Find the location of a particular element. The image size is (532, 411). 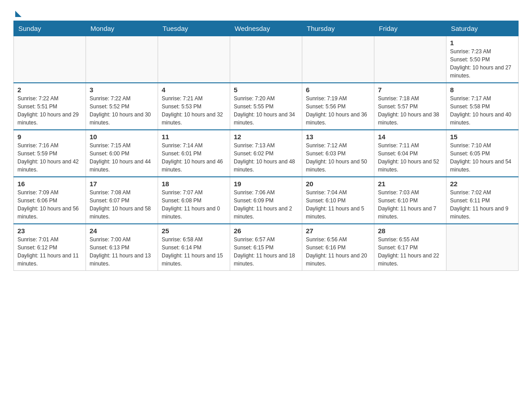

day-number: 26 is located at coordinates (266, 231).